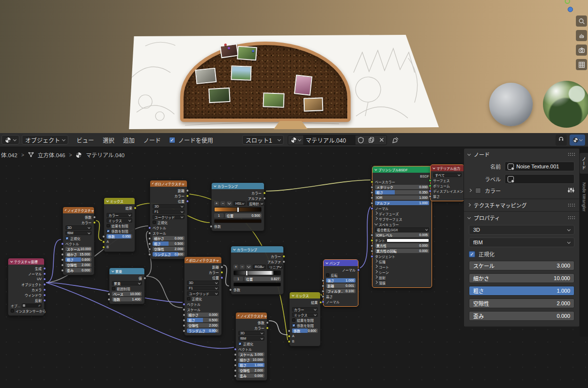 The height and width of the screenshot is (388, 588). What do you see at coordinates (78, 270) in the screenshot?
I see `node-row-sl: 歪み0.000` at bounding box center [78, 270].